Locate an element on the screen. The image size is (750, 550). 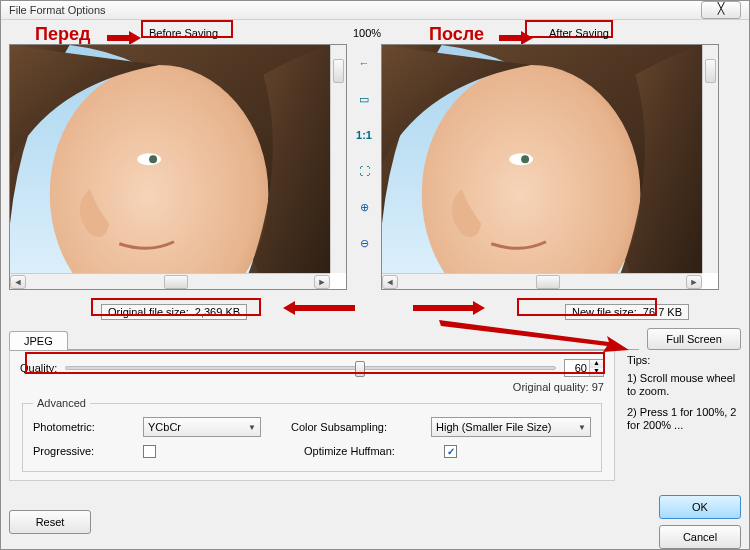
zoom-percent: 100% is located at coordinates (367, 33).